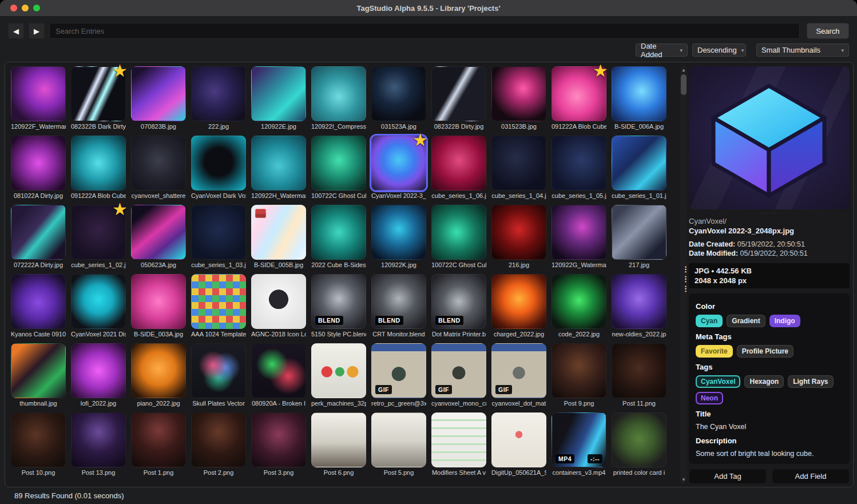  Describe the element at coordinates (38, 445) in the screenshot. I see `grid-item: Post 10.png` at that location.